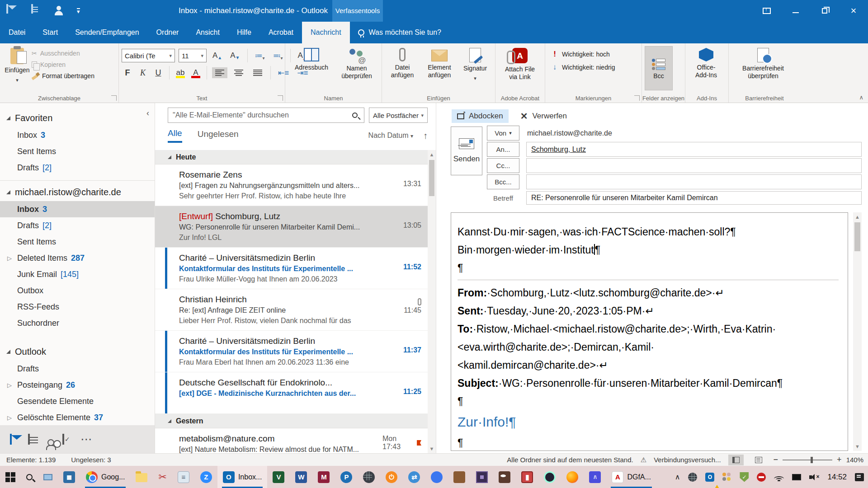 The width and height of the screenshot is (868, 488). Describe the element at coordinates (839, 460) in the screenshot. I see `zoom-in-icon: +` at that location.